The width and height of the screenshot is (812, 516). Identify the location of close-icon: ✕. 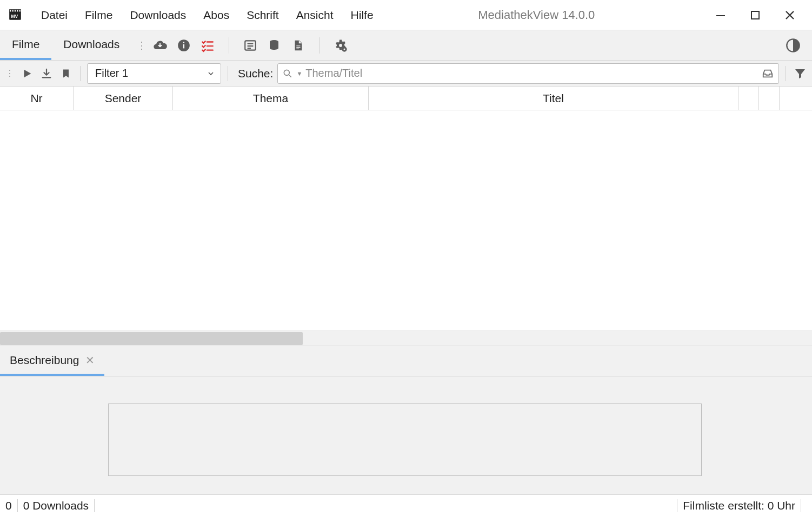
(90, 360).